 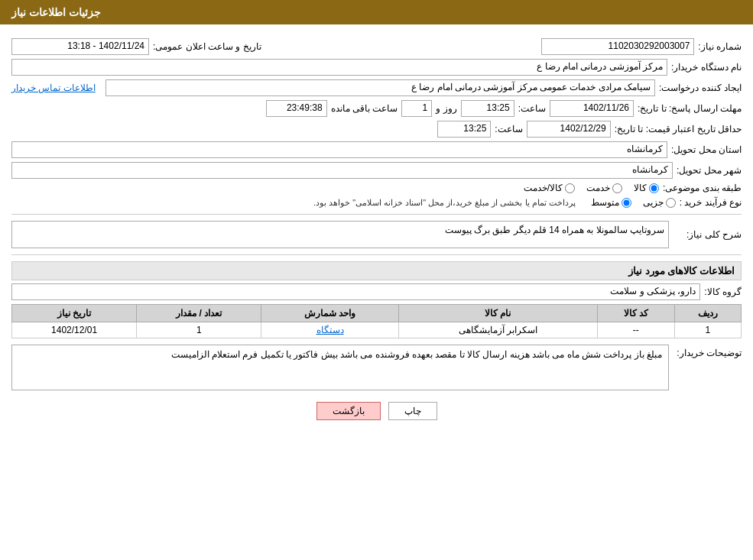 What do you see at coordinates (365, 108) in the screenshot?
I see `label-mohlat-mande: ساعت باقی مانده` at bounding box center [365, 108].